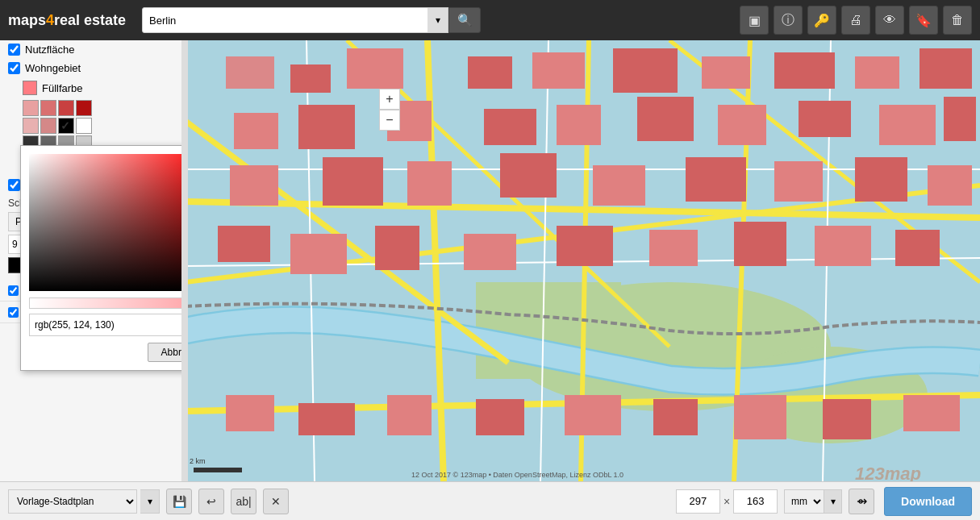 This screenshot has height=520, width=980. Describe the element at coordinates (465, 20) in the screenshot. I see `search-button: 🔍` at that location.